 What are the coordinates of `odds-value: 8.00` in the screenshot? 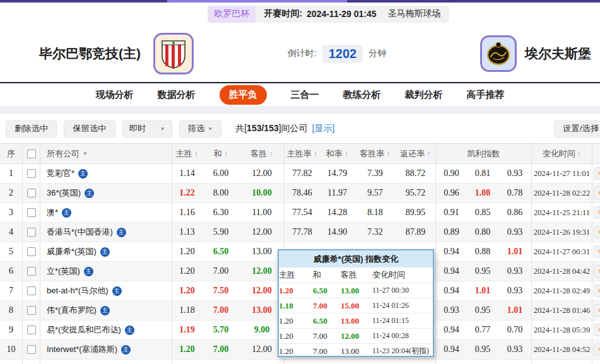 It's located at (221, 193).